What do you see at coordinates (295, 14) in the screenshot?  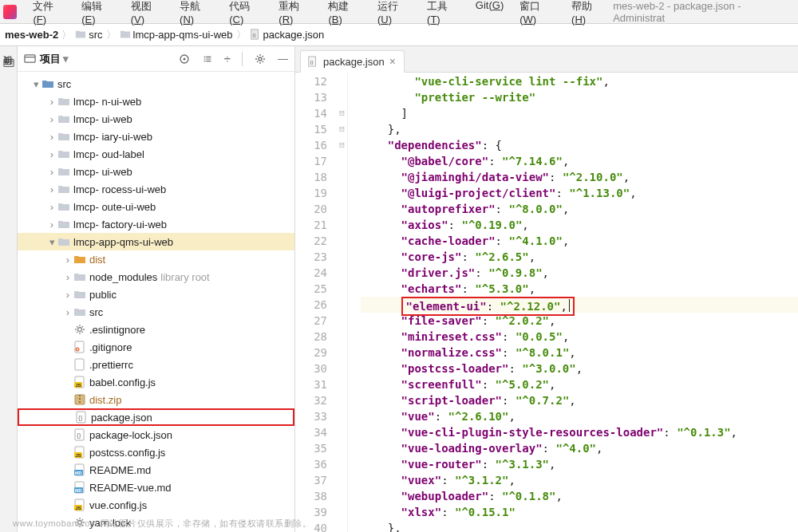 I see `menu-r: 重构(R)` at bounding box center [295, 14].